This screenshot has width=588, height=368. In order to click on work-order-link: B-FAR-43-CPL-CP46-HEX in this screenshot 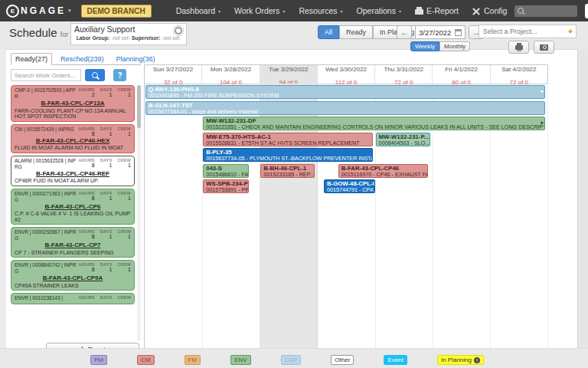, I will do `click(73, 141)`.